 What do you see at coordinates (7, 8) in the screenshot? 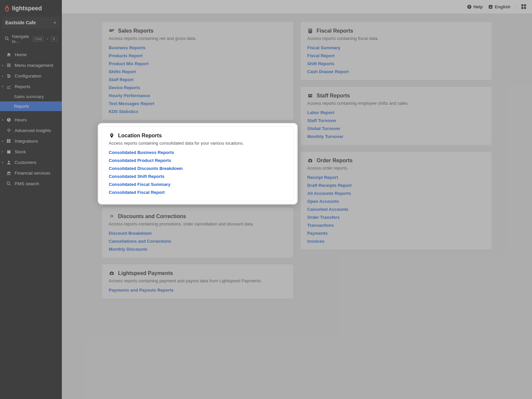
I see `flame-icon` at bounding box center [7, 8].